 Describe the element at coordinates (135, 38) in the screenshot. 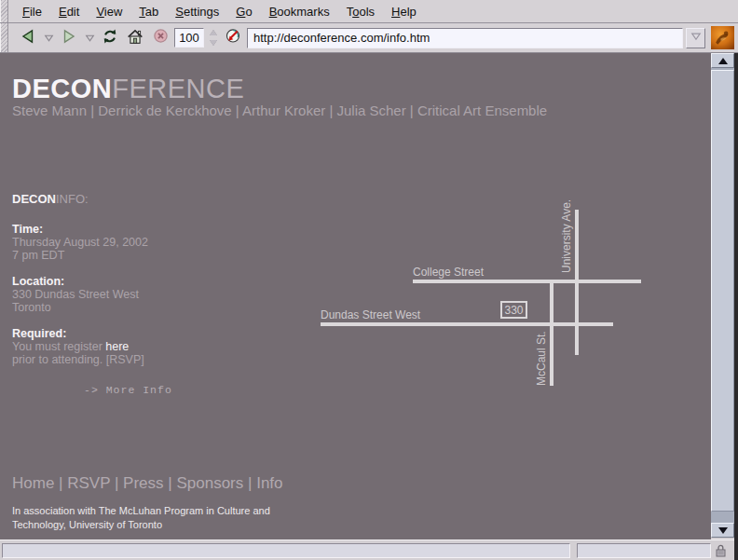

I see `home-icon` at that location.